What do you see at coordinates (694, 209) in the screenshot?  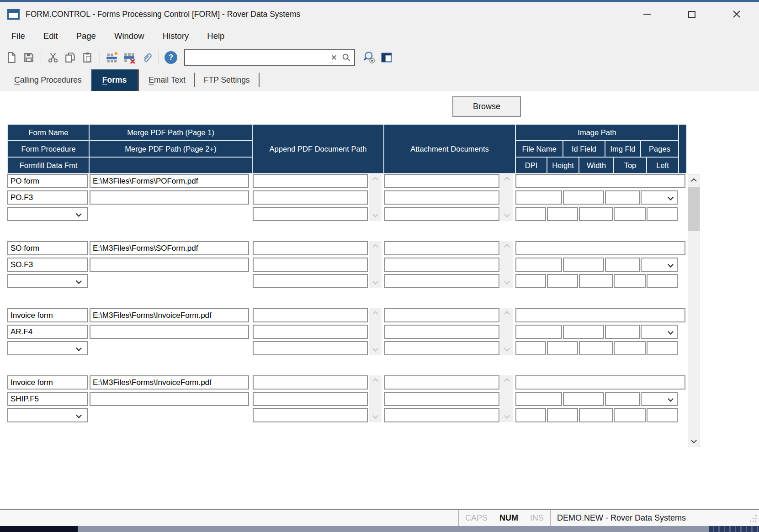 I see `scrollbar-thumb` at bounding box center [694, 209].